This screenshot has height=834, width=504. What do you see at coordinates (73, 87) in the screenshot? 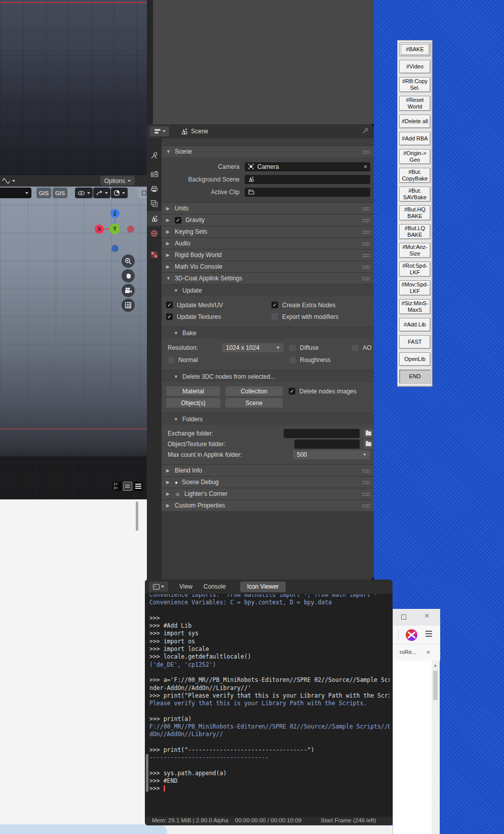
I see `graph-editor-viewport` at bounding box center [73, 87].